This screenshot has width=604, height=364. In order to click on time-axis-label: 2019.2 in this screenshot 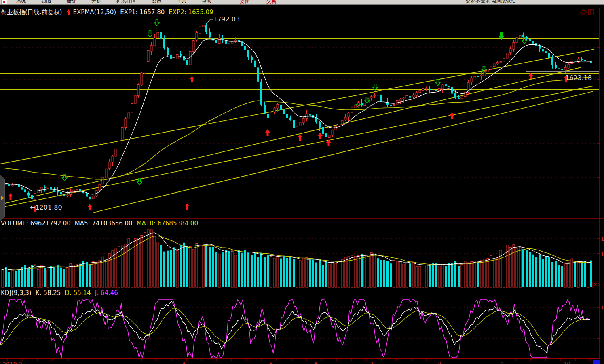, I will do `click(12, 362)`.